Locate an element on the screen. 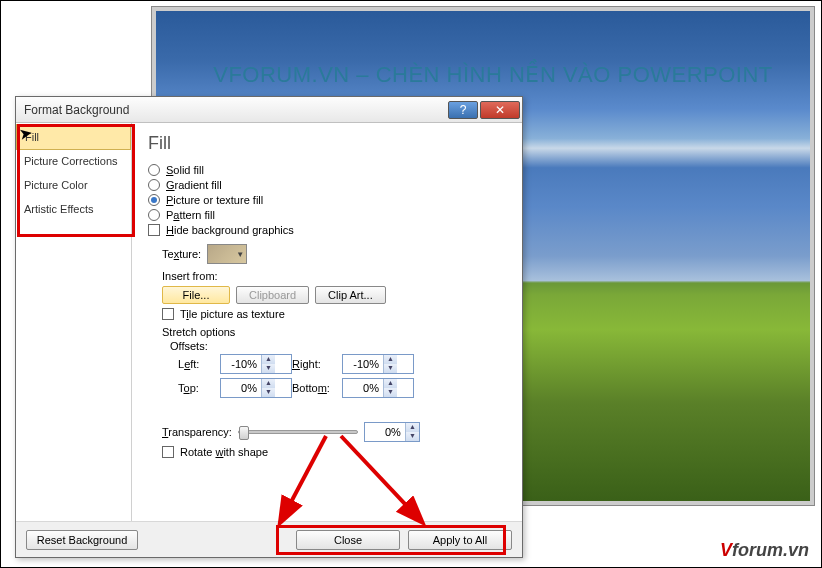  transparency-slider is located at coordinates (298, 432).